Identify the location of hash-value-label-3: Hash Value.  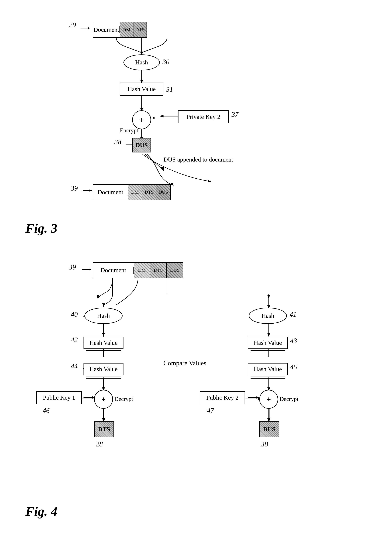
(142, 89).